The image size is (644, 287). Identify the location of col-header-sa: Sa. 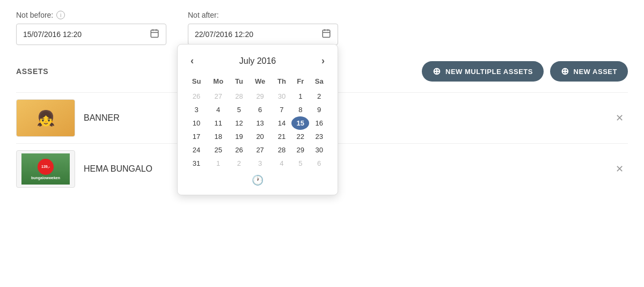
(319, 83).